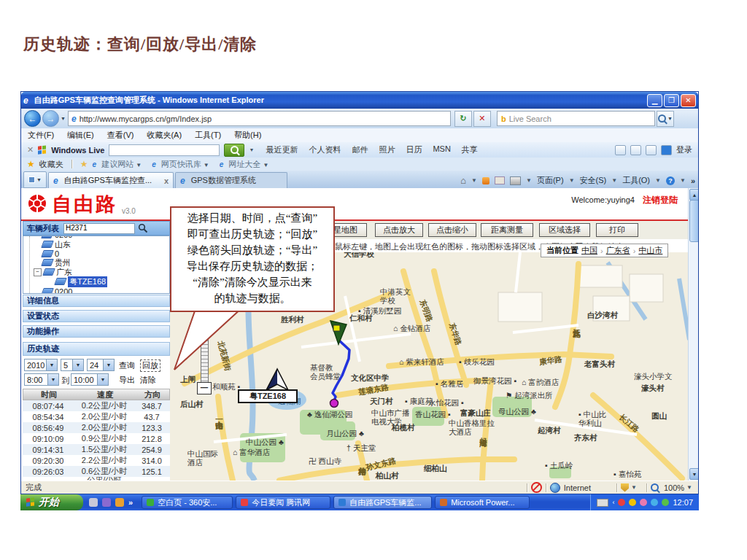 The width and height of the screenshot is (747, 560). I want to click on tray-icon-yellow, so click(632, 502).